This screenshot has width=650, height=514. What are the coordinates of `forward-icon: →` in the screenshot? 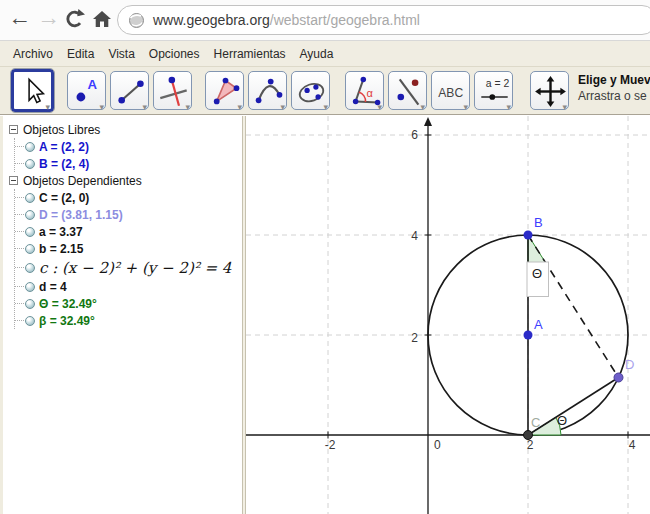 It's located at (48, 18).